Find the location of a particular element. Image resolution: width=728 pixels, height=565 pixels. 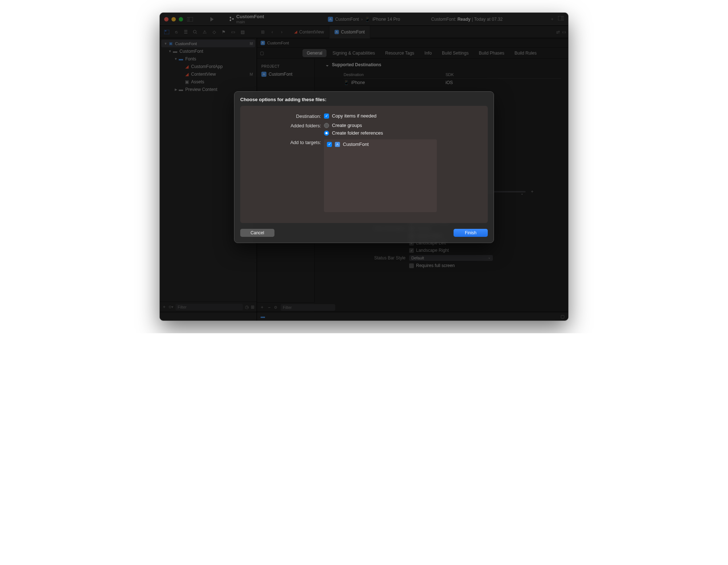

radio-label: Create folder references is located at coordinates (357, 133).